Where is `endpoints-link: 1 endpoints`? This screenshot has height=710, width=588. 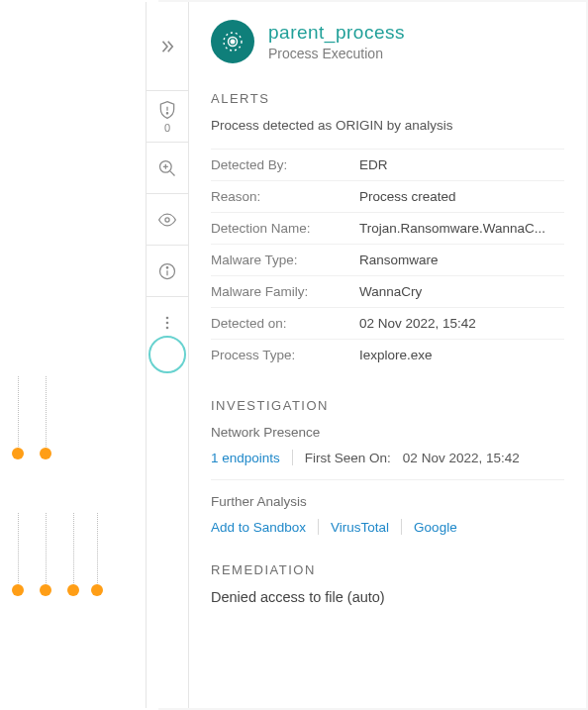
endpoints-link: 1 endpoints is located at coordinates (245, 457).